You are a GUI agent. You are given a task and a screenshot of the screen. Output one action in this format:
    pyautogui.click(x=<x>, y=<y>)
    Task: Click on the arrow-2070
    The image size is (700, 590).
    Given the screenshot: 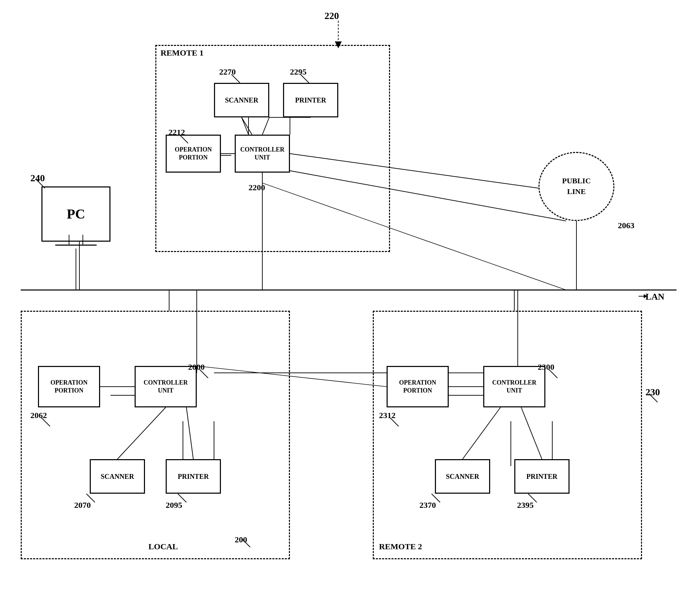 What is the action you would take?
    pyautogui.click(x=91, y=499)
    